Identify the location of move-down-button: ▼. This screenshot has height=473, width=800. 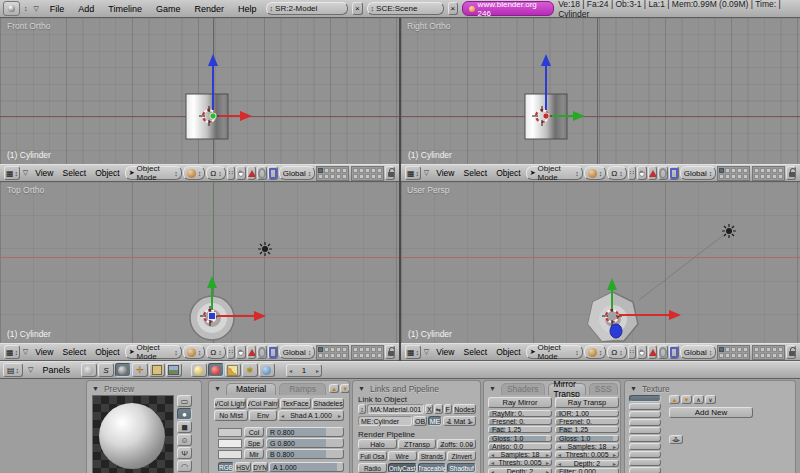
(345, 388).